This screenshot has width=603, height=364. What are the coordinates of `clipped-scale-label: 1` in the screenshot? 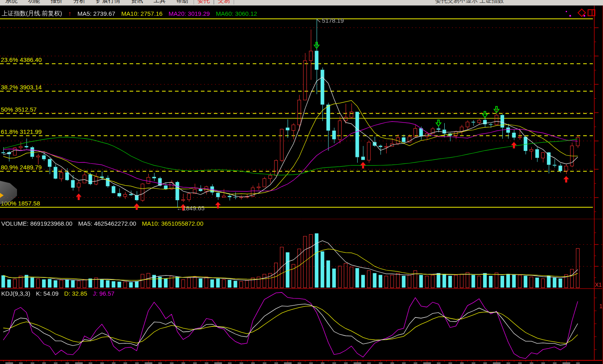 It's located at (601, 306).